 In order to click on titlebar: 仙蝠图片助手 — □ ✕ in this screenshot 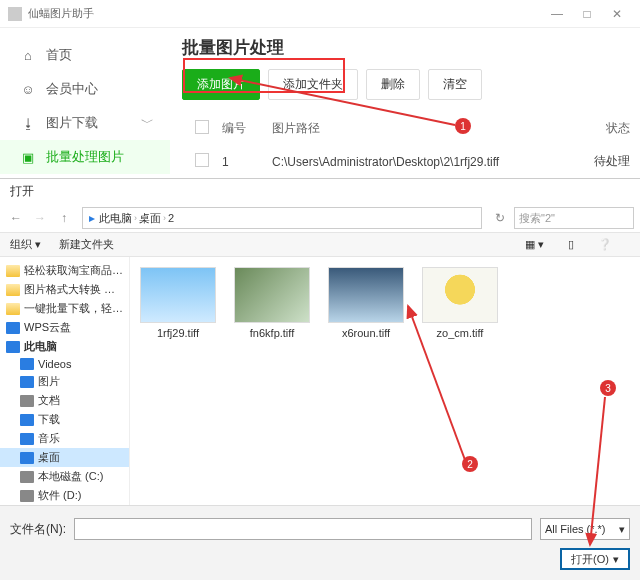, I will do `click(320, 14)`.